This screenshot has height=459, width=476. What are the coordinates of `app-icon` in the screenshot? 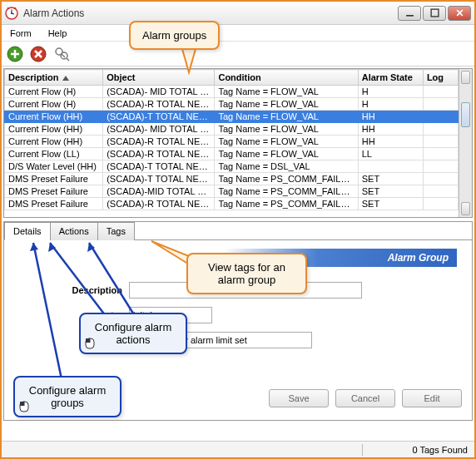 It's located at (12, 13).